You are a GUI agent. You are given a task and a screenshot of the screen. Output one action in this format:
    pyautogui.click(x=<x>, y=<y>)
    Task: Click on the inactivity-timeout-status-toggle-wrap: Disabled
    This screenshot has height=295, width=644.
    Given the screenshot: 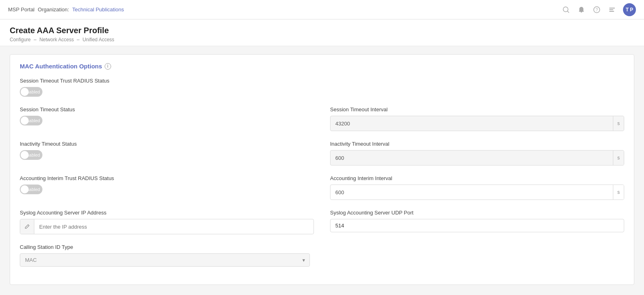 What is the action you would take?
    pyautogui.click(x=167, y=155)
    